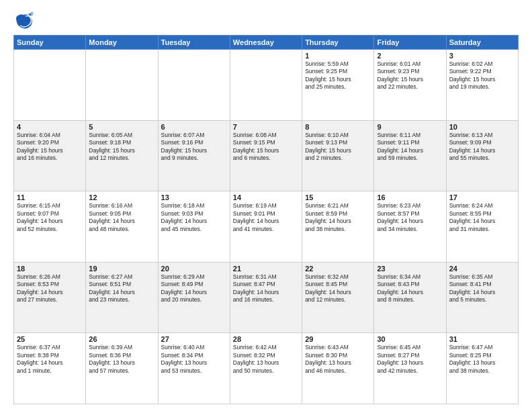 This screenshot has width=532, height=411. I want to click on day-number: 16, so click(410, 197).